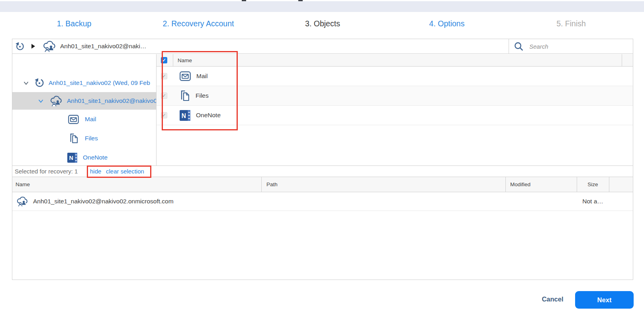 The height and width of the screenshot is (319, 644). I want to click on tree-item-mail: Mail, so click(84, 119).